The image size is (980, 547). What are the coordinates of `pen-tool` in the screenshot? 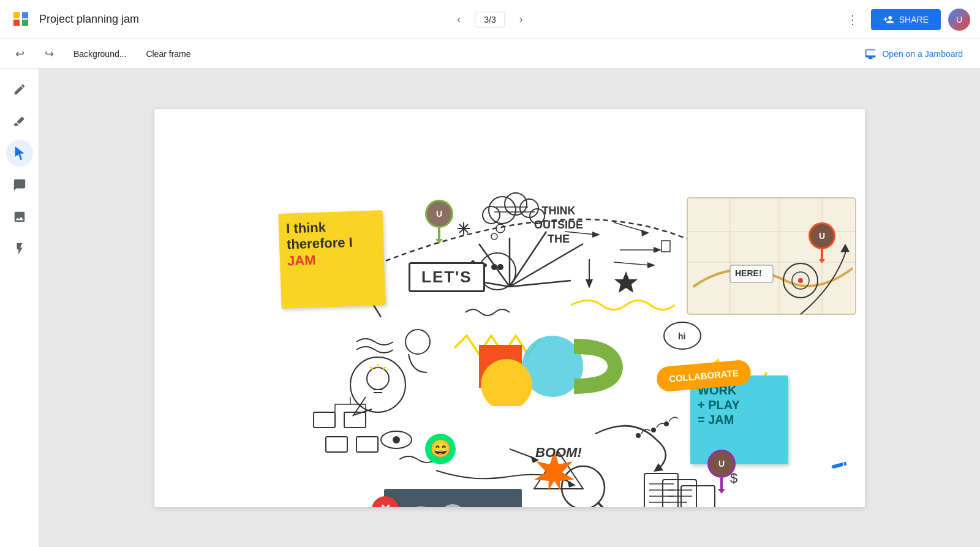 It's located at (20, 89).